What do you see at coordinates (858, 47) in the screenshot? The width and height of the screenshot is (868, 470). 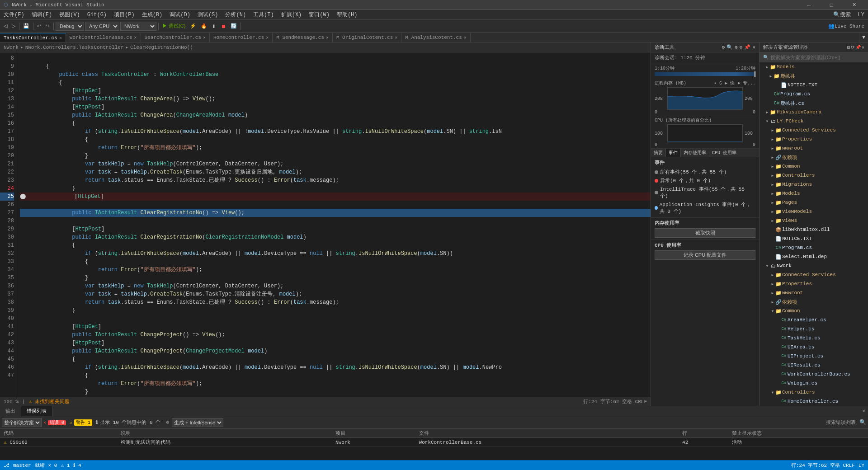 I see `solution-pin-icon: 📌` at bounding box center [858, 47].